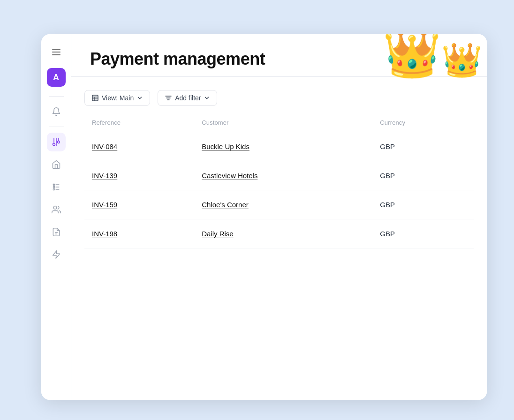 This screenshot has width=514, height=420. I want to click on reference-link: INV-159, so click(105, 204).